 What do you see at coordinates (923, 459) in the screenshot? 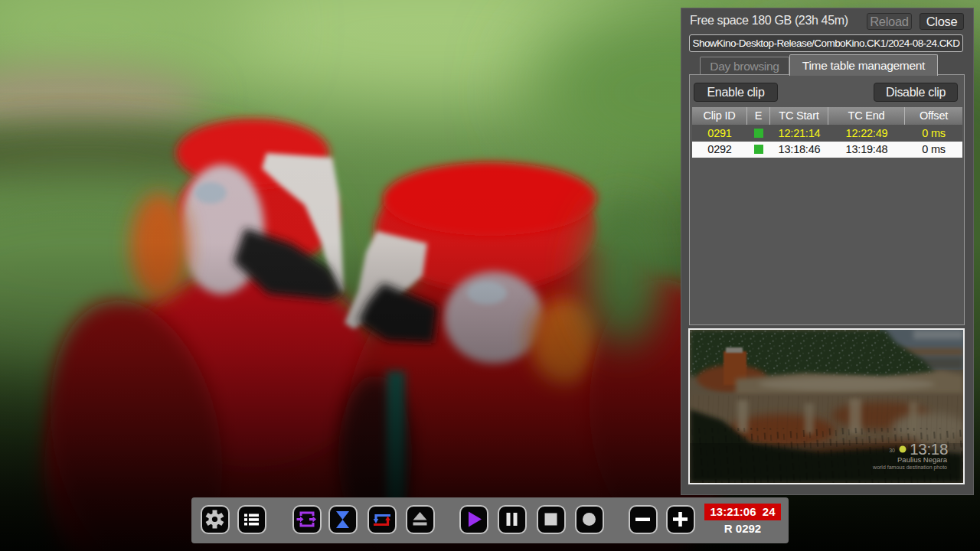
I see `svg-text: Paulius Negara` at bounding box center [923, 459].